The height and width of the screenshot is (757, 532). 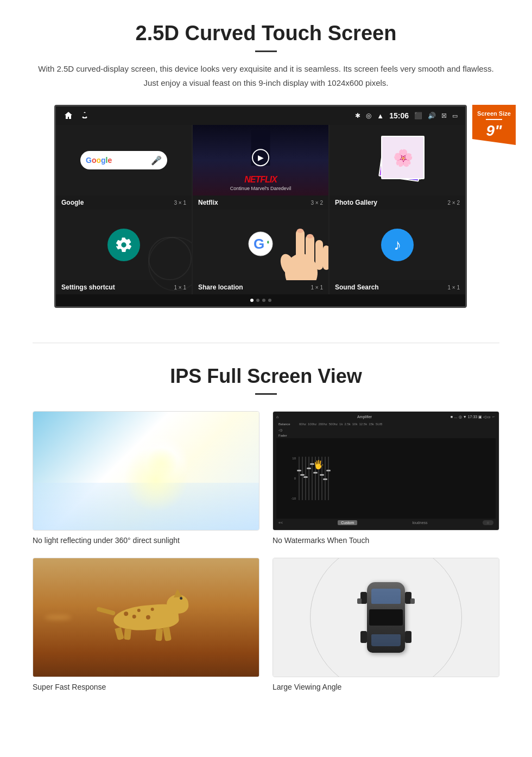 I want to click on amp-title: Amplifier, so click(x=365, y=417).